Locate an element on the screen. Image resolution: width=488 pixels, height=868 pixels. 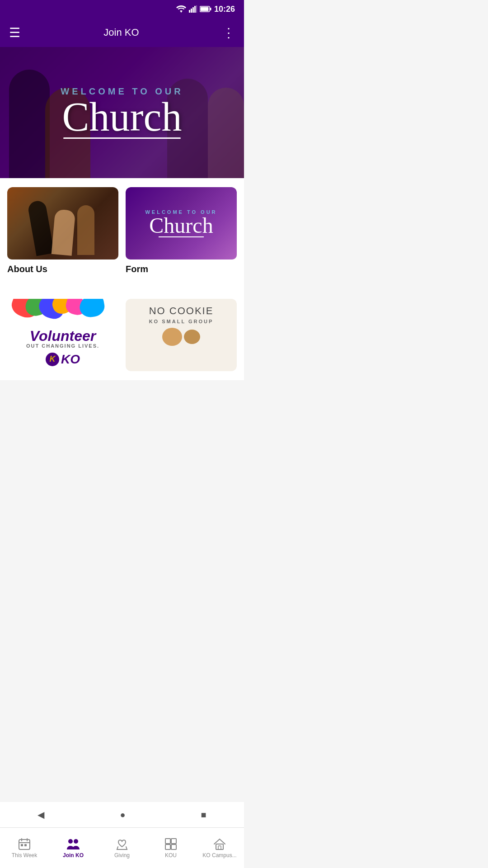
no-cookie-subtitle: KO SMALL GROUP is located at coordinates (182, 321).